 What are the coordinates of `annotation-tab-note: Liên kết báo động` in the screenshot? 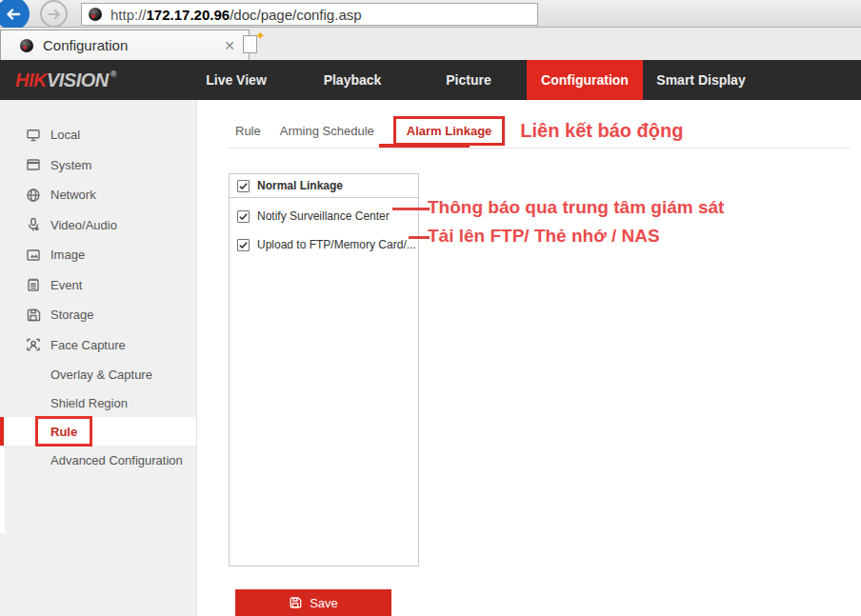 It's located at (602, 131).